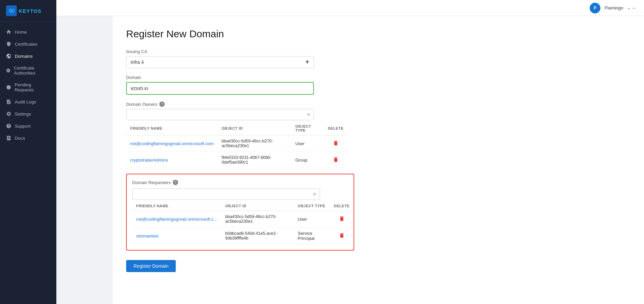  Describe the element at coordinates (240, 182) in the screenshot. I see `domain-requesters-label: Domain Requesters ?` at that location.